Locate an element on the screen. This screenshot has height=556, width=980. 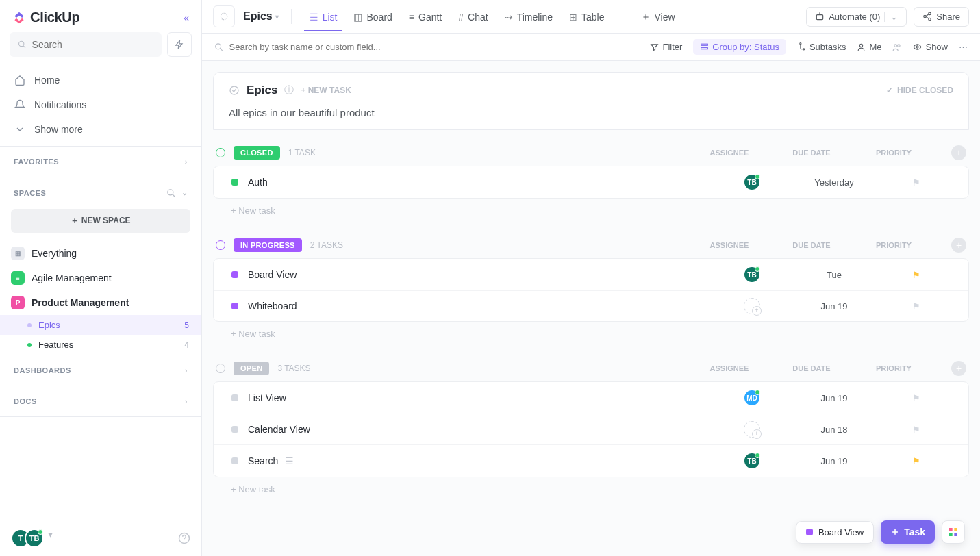
task-name: Auth is located at coordinates (479, 182).